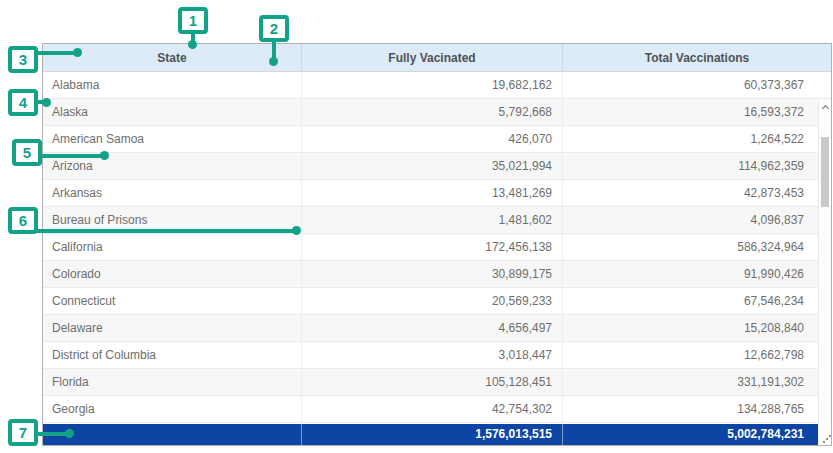 The width and height of the screenshot is (833, 453). I want to click on state-cell: American Samoa, so click(172, 139).